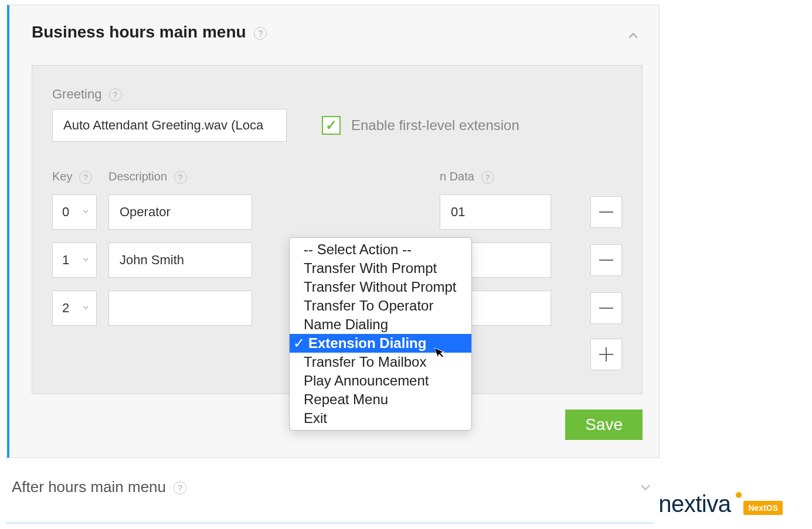 This screenshot has height=529, width=812. I want to click on key-select: 1, so click(74, 260).